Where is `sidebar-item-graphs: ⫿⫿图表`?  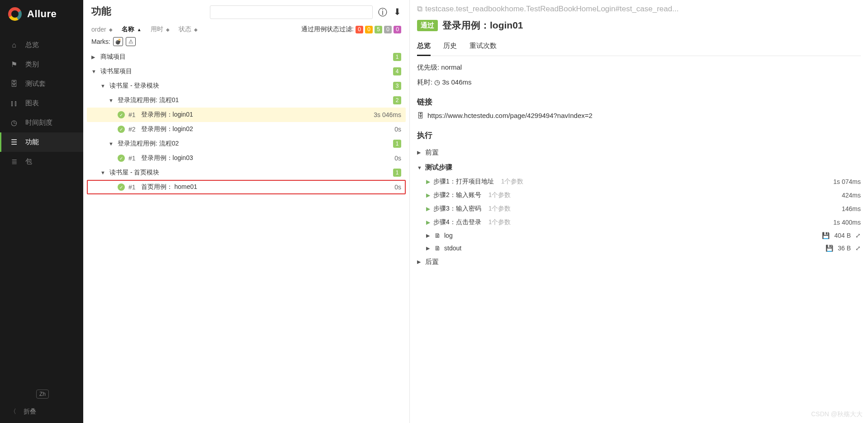
sidebar-item-graphs: ⫿⫿图表 is located at coordinates (42, 103).